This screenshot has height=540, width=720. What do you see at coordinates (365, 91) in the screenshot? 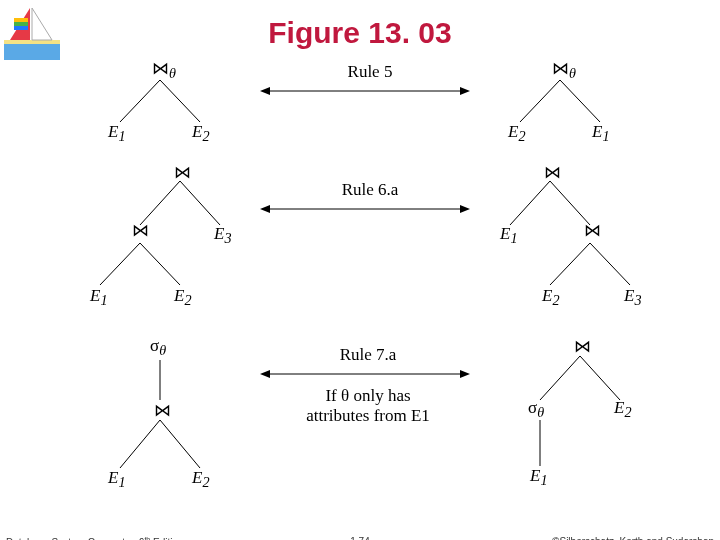
I see `arrow-rule5` at bounding box center [365, 91].